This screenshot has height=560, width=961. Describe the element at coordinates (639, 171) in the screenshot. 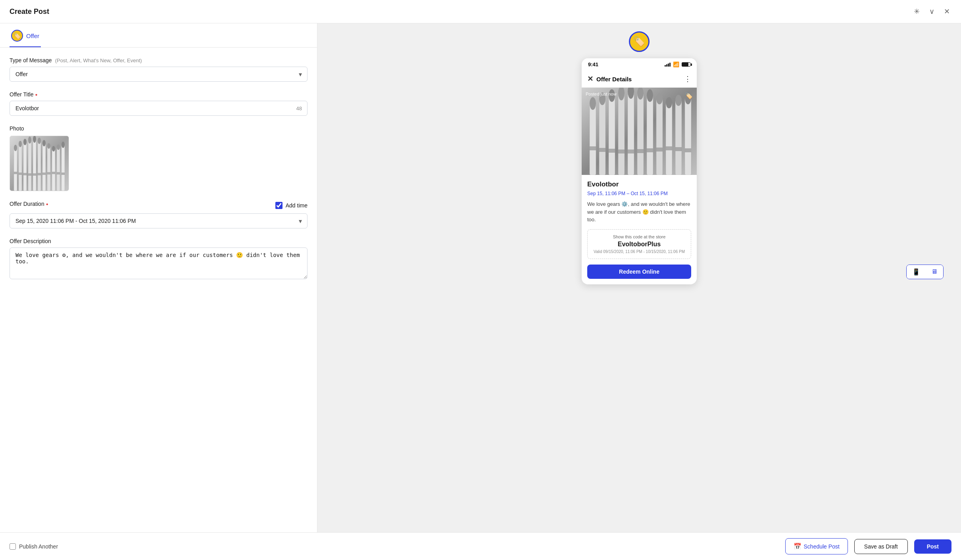

I see `phone-mockup: 9:41 📶 ✕ Of` at that location.